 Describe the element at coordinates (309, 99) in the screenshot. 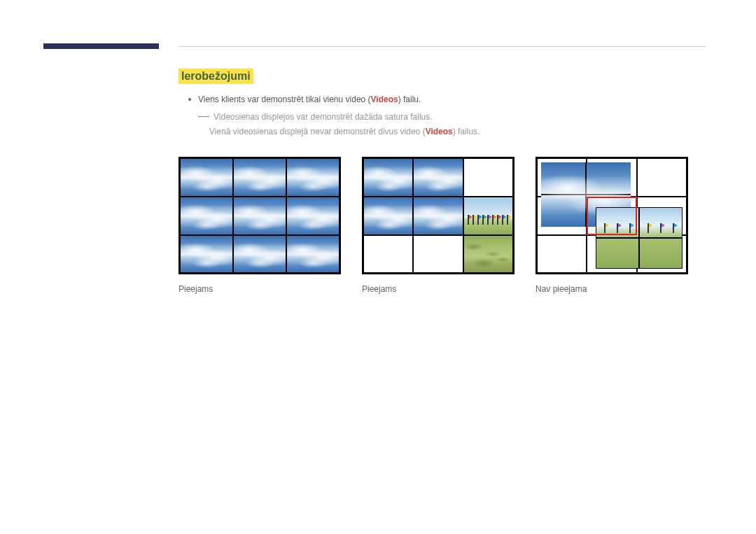

I see `bullet-text: Viens klients var demonstrēt tikai vienu…` at that location.